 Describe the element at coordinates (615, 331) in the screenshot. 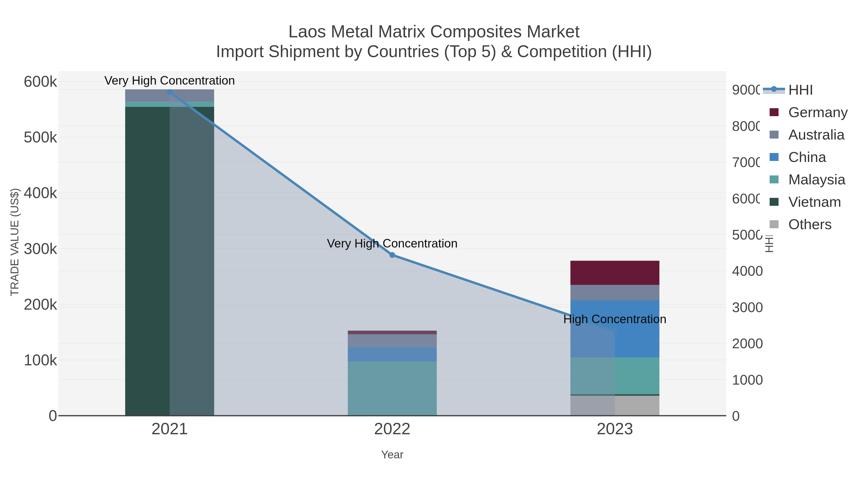

I see `hhi-marker-2023` at that location.